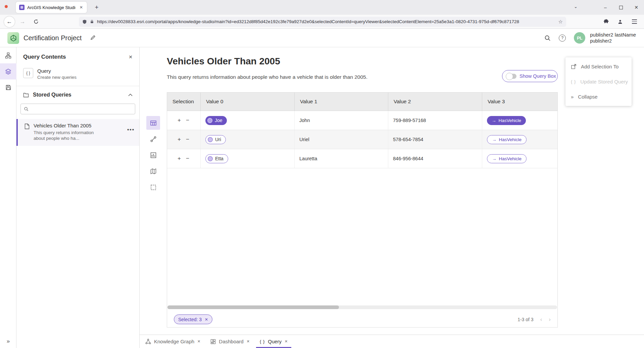 The height and width of the screenshot is (348, 644). Describe the element at coordinates (342, 139) in the screenshot. I see `value-1-cell: Uriel` at that location.